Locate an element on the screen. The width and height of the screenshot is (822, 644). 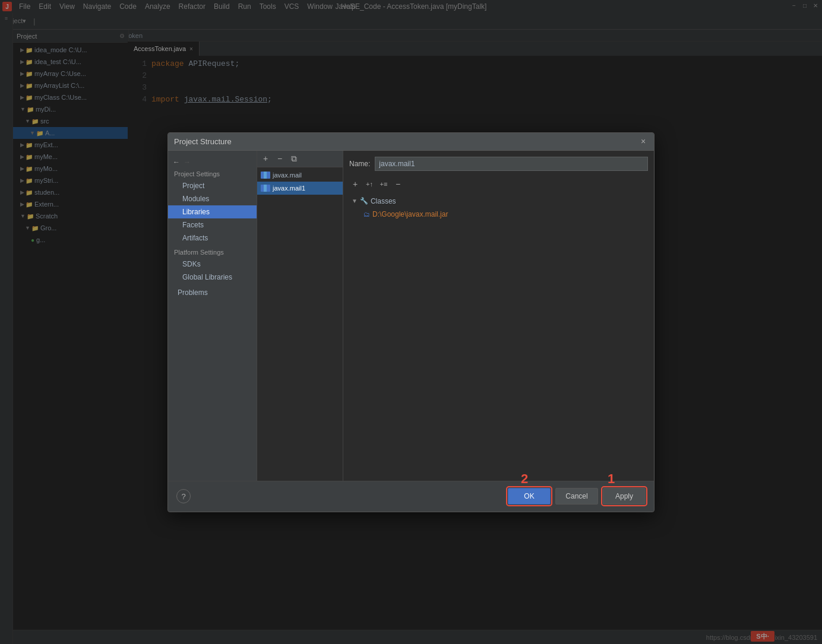
name-label: Name: is located at coordinates (360, 164).